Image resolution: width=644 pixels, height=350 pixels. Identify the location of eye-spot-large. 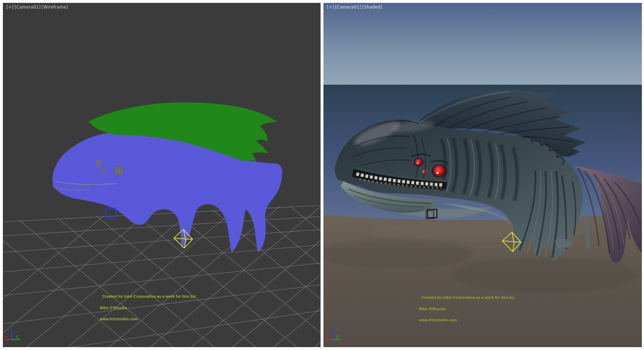
(119, 171).